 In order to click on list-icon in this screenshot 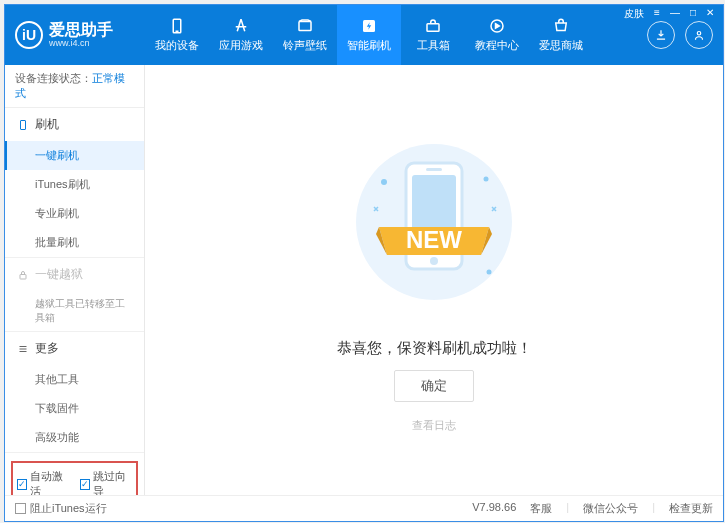, I will do `click(23, 349)`.